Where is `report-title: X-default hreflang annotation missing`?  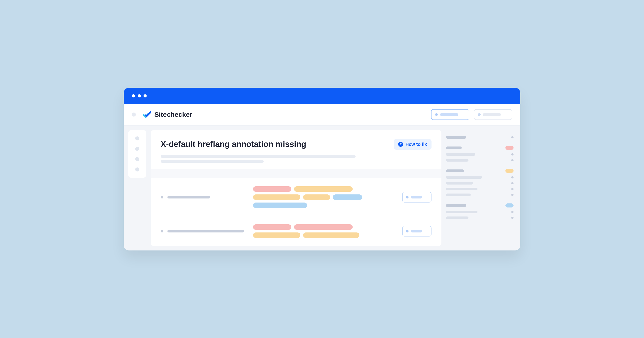 report-title: X-default hreflang annotation missing is located at coordinates (275, 144).